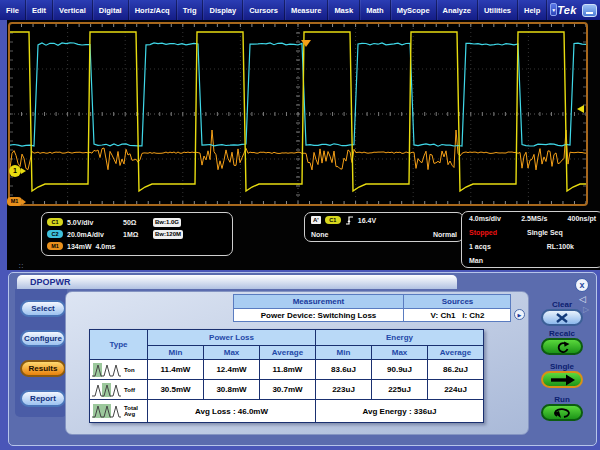 The height and width of the screenshot is (450, 600). Describe the element at coordinates (43, 398) in the screenshot. I see `report-button: Report` at that location.